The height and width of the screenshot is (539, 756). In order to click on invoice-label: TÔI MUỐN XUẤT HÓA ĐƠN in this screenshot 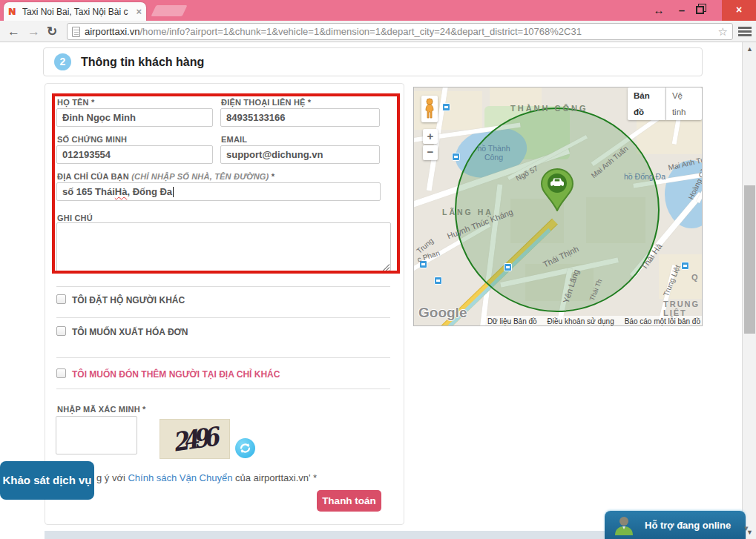, I will do `click(130, 332)`.